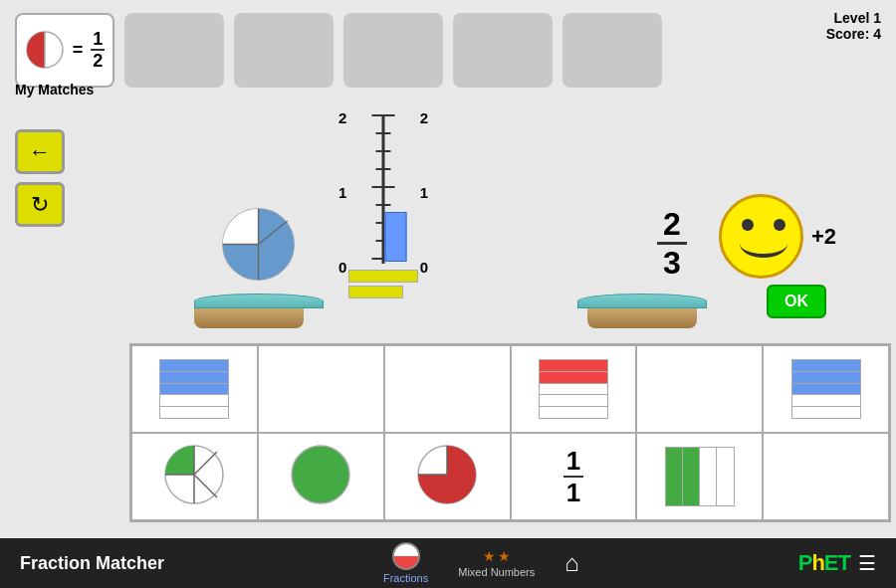 The width and height of the screenshot is (896, 588). What do you see at coordinates (642, 300) in the screenshot?
I see `right-pedestal-top` at bounding box center [642, 300].